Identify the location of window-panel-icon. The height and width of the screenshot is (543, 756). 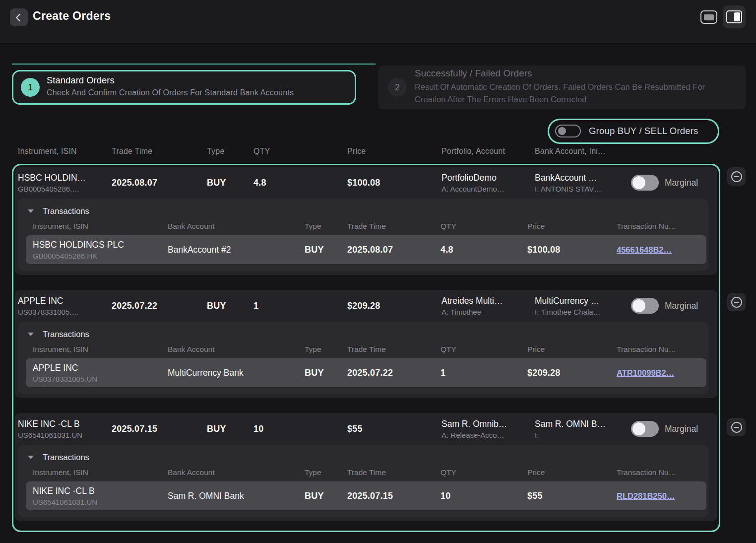
(709, 17).